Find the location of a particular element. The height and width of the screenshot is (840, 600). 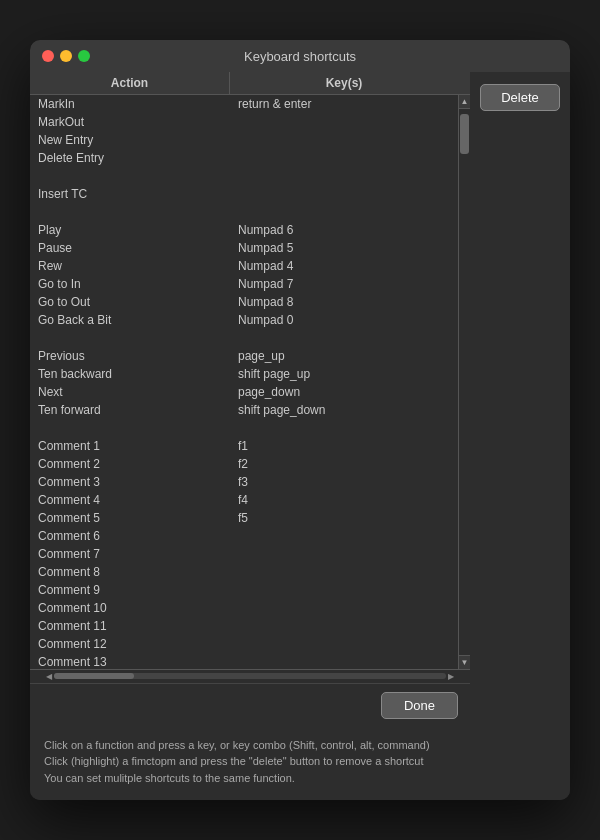

table-row: MarkInreturn & enter is located at coordinates (244, 104).